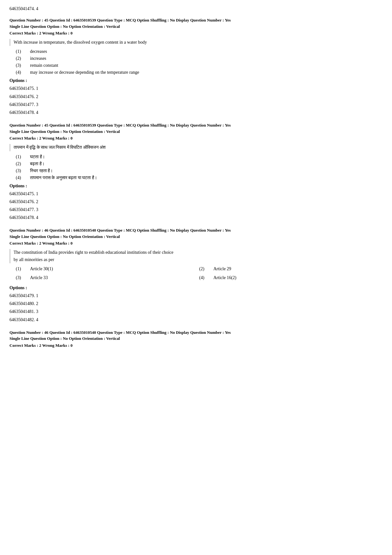 The image size is (392, 555). Describe the element at coordinates (199, 274) in the screenshot. I see `q46-en-options-grid: (1) Article 30(1) (2) Article 29 (3) Art…` at that location.